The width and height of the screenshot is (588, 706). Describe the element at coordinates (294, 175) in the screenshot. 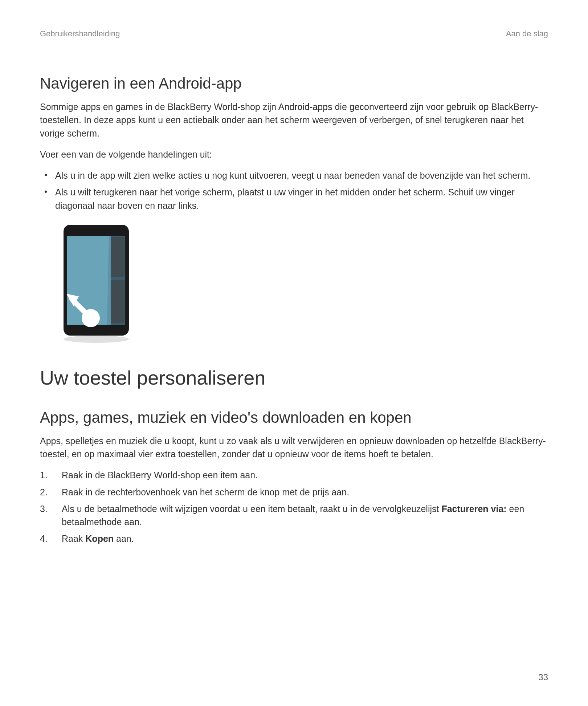

I see `list-item: Als u in de app wilt zien welke acties u…` at that location.